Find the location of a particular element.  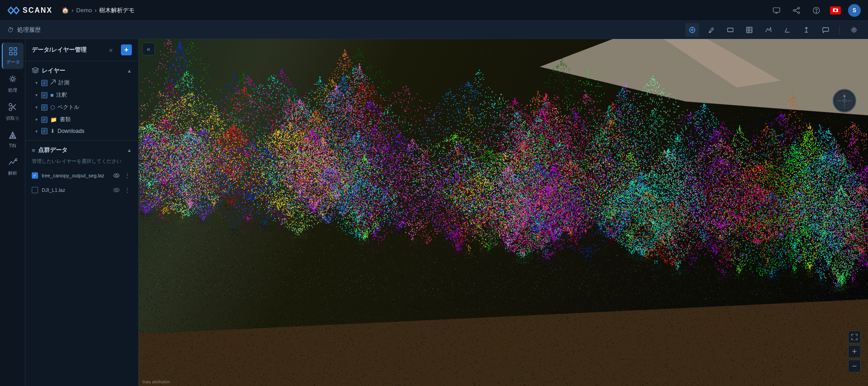

pc-header-left: ≡ 点群データ is located at coordinates (50, 150).